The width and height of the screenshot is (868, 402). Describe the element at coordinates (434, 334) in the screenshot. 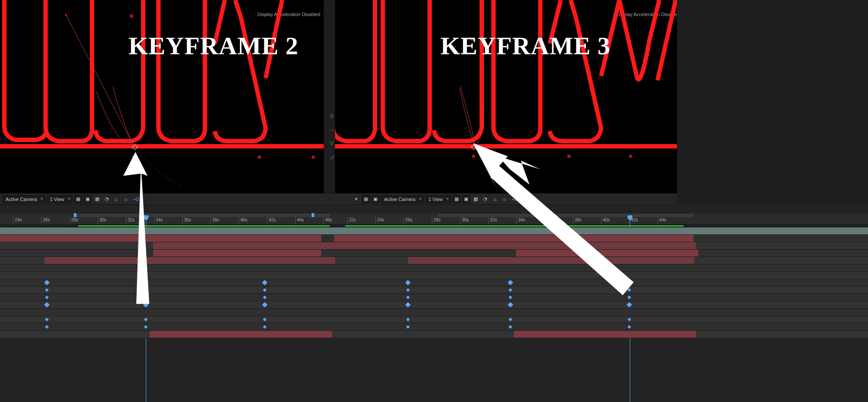

I see `track-row` at that location.